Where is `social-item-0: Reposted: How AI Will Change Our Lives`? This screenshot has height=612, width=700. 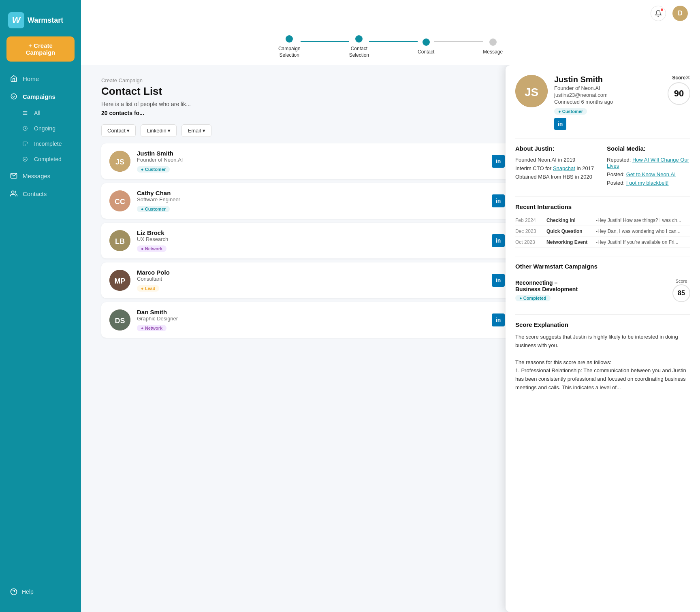 social-item-0: Reposted: How AI Will Change Our Lives is located at coordinates (649, 163).